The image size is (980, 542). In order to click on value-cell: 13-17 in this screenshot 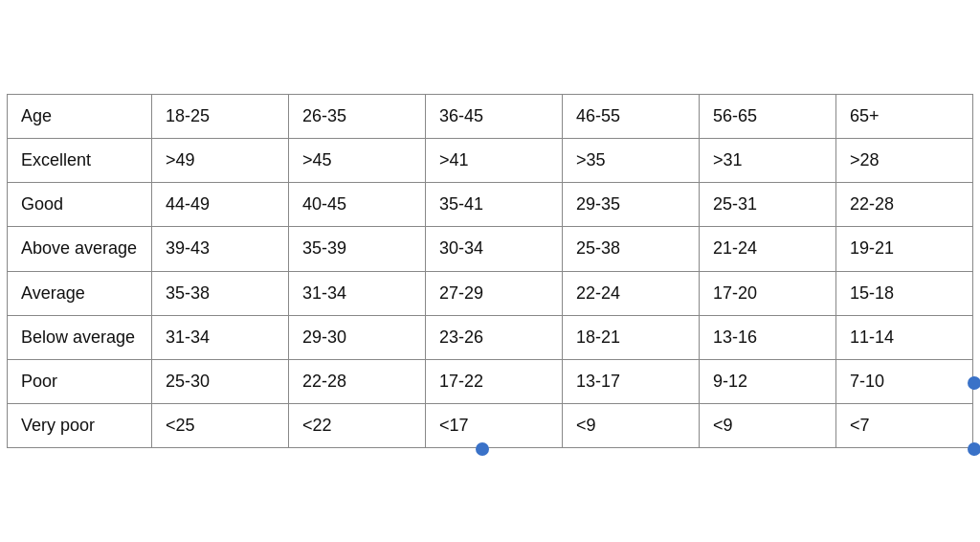, I will do `click(632, 381)`.